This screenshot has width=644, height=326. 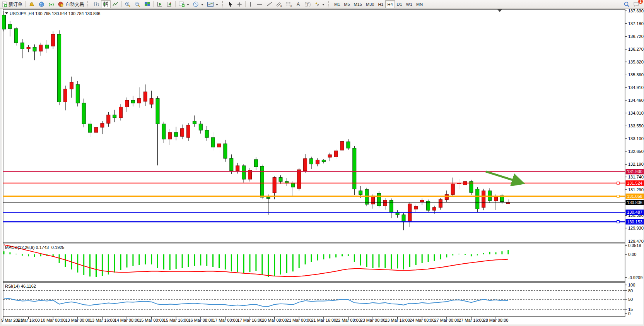 I want to click on price-tick-label: 129.470, so click(x=636, y=241).